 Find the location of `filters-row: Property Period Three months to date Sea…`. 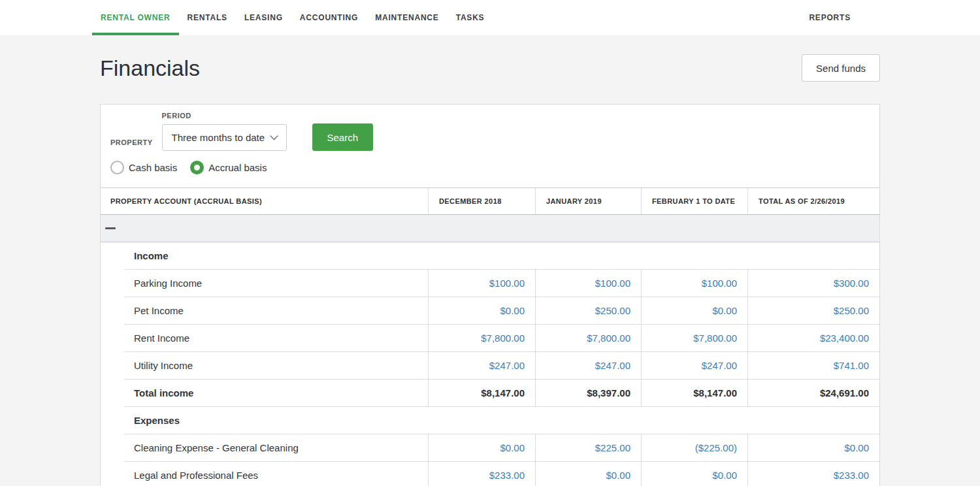

filters-row: Property Period Three months to date Sea… is located at coordinates (490, 131).